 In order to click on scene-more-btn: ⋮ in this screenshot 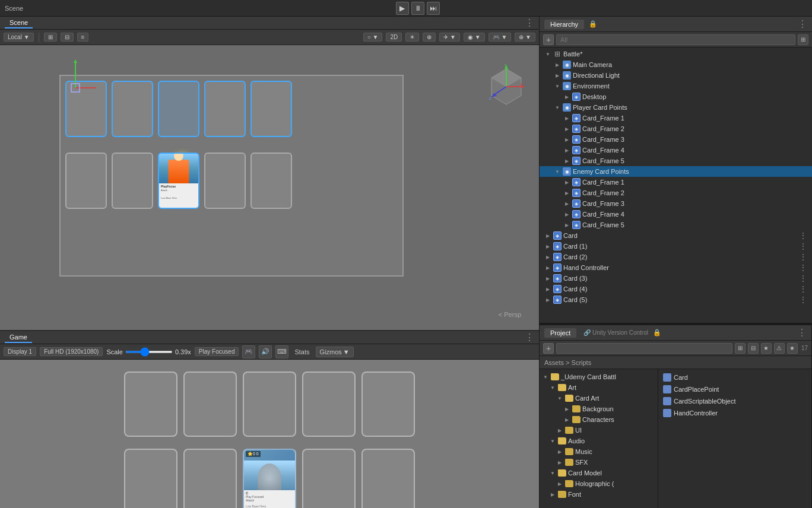, I will do `click(529, 23)`.